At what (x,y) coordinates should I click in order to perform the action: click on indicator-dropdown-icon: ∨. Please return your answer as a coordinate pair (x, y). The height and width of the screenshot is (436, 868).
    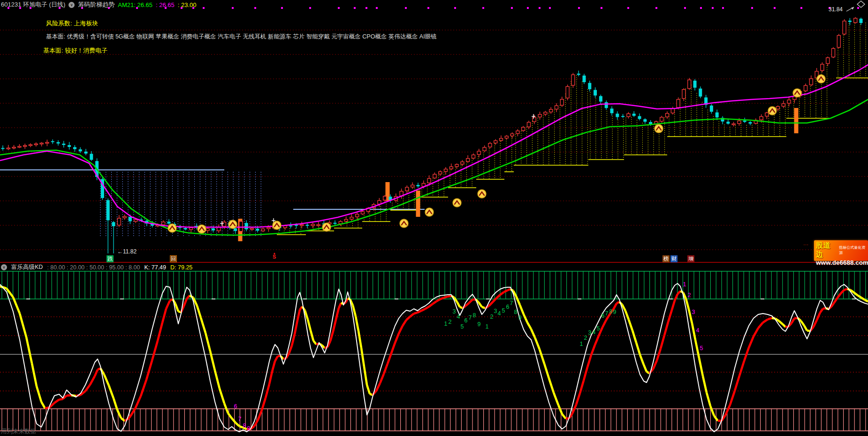
    Looking at the image, I should click on (71, 5).